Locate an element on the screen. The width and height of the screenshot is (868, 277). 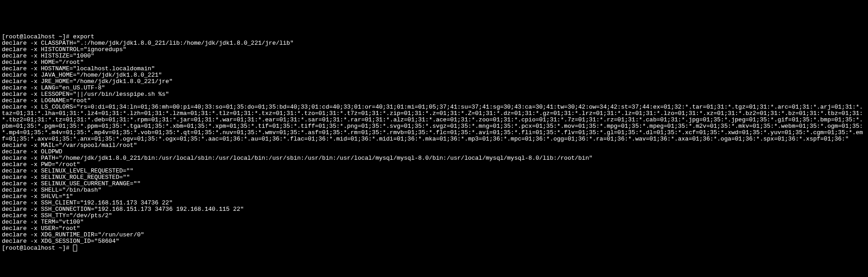
output-line: declare -x LS_COLORS="rs=0:di=01;34:ln=0… is located at coordinates (434, 123).